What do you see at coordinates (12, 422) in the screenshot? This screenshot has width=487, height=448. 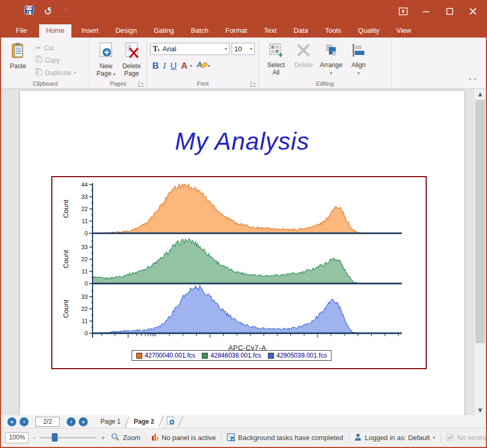 I see `first-page-button: «` at bounding box center [12, 422].